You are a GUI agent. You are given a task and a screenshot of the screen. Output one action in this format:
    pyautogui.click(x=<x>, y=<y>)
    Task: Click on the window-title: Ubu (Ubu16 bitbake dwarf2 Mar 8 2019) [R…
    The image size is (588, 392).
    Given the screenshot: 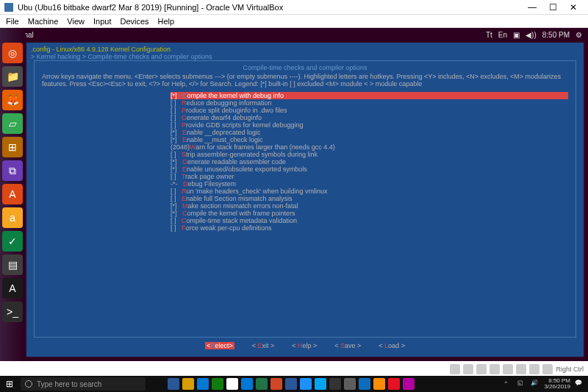 What is the action you would take?
    pyautogui.click(x=270, y=7)
    